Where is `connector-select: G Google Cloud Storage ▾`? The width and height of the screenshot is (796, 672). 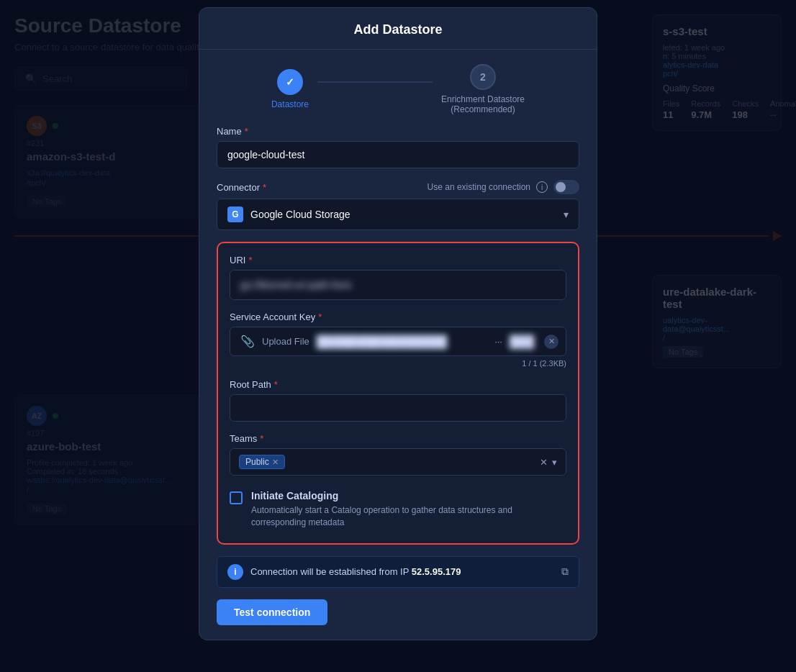 connector-select: G Google Cloud Storage ▾ is located at coordinates (398, 214).